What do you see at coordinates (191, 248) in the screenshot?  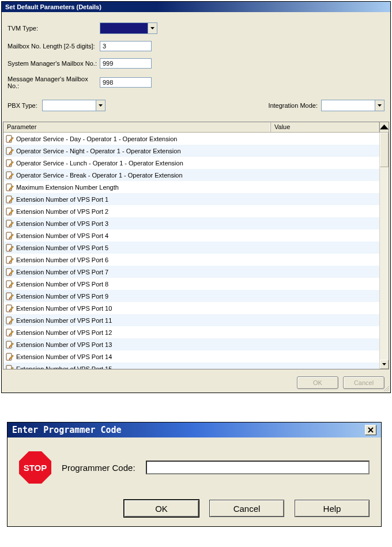 I see `table-row: Extension Number of VPS Port 5` at bounding box center [191, 248].